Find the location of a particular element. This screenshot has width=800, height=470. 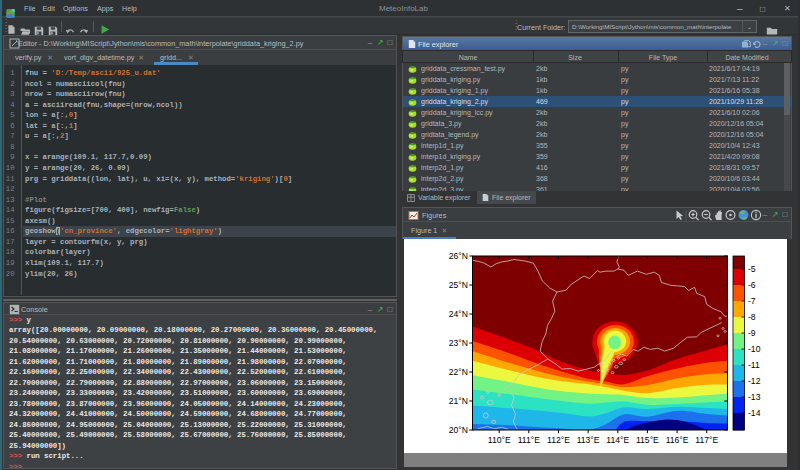

svg-text: 111°E is located at coordinates (529, 440).